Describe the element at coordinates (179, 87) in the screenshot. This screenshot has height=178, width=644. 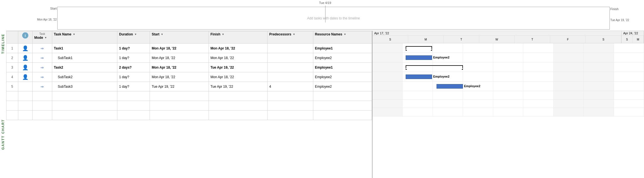
I see `start-cell: Tue Apr 19, '22` at that location.